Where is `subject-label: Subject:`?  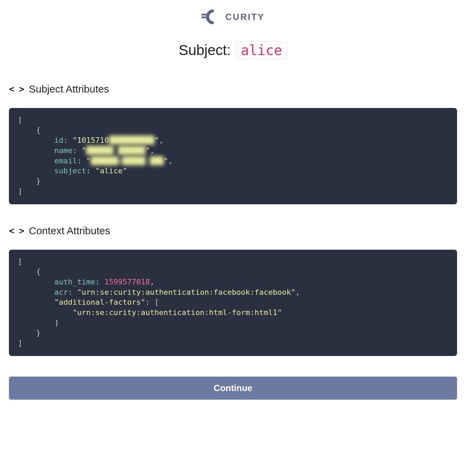
subject-label: Subject: is located at coordinates (205, 50).